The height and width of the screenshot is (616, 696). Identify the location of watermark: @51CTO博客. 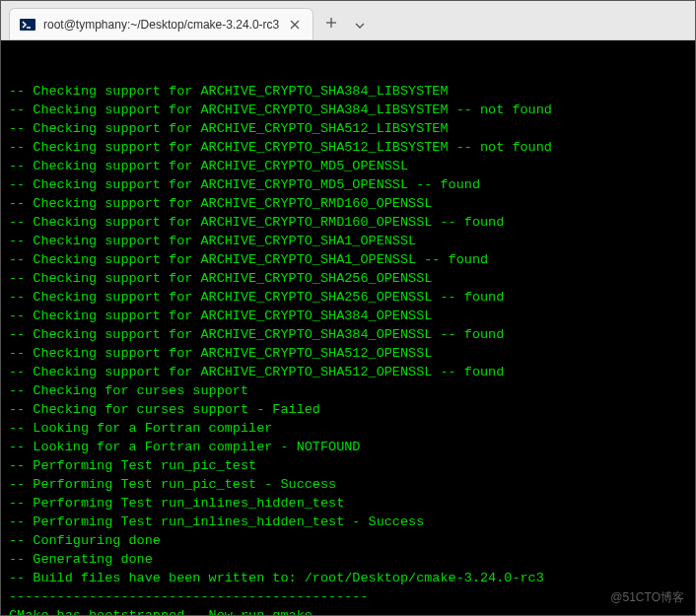
(647, 597).